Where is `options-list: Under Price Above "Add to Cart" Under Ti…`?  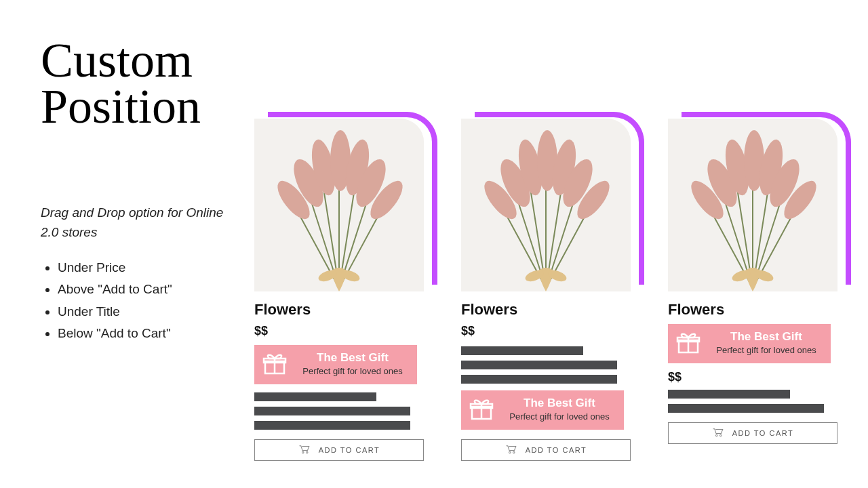
options-list: Under Price Above "Add to Cart" Under Ti… is located at coordinates (153, 302).